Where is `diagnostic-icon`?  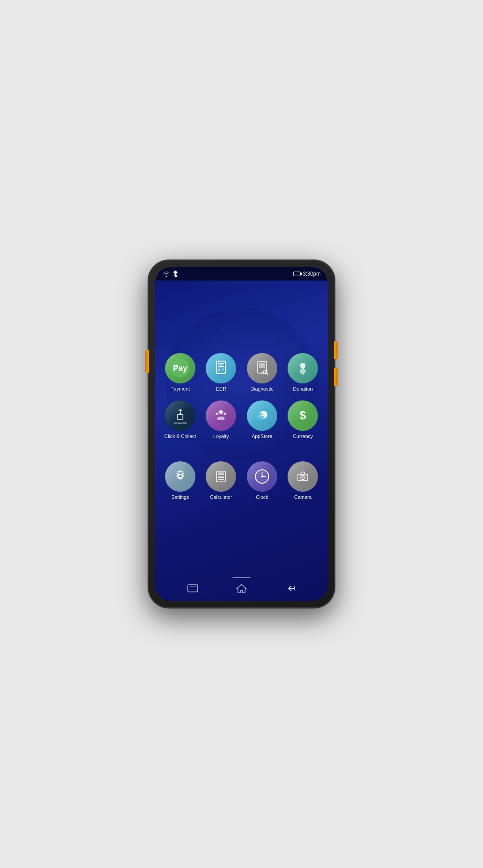 diagnostic-icon is located at coordinates (262, 368).